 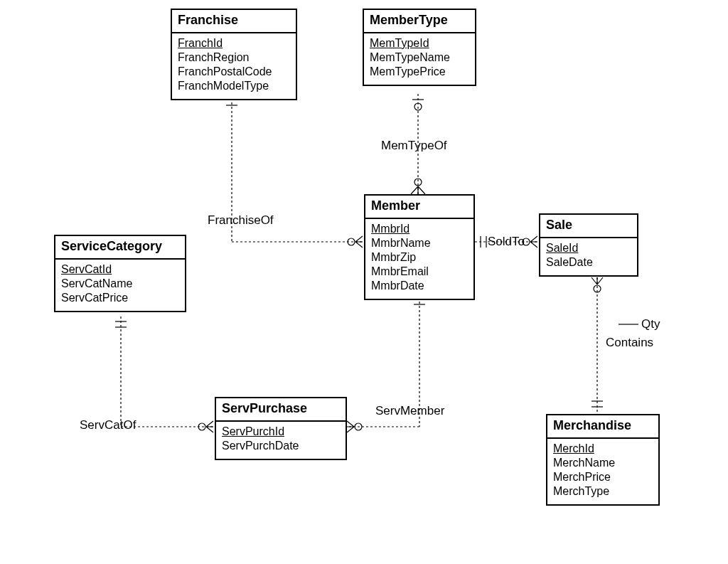 I want to click on attr: ServPurchDate, so click(x=281, y=446).